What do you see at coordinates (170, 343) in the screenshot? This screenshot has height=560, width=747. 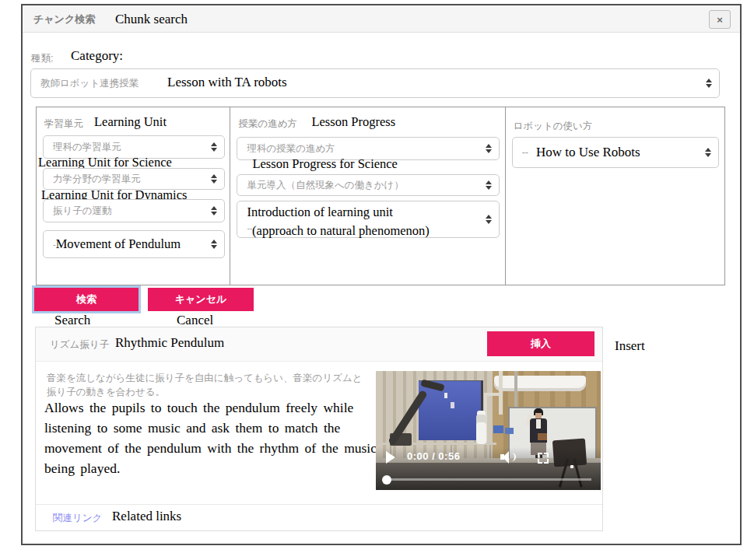 I see `annotation-result-title: Rhythmic Pendulum` at bounding box center [170, 343].